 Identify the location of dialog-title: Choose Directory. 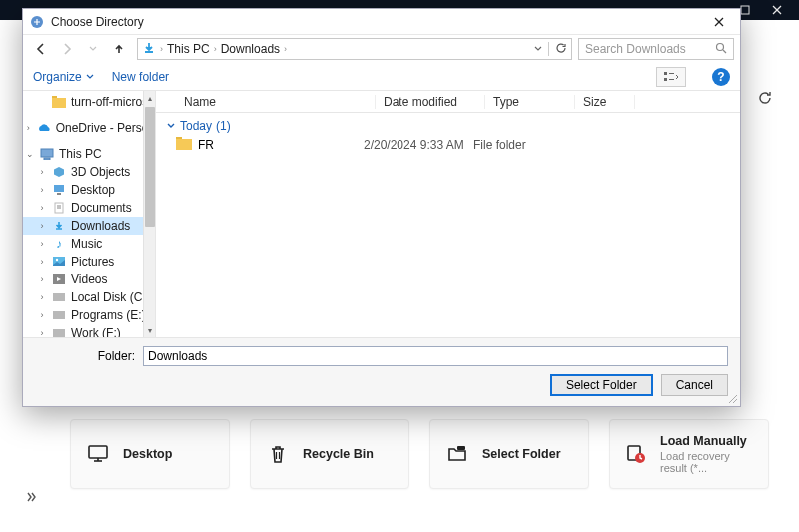
(378, 22).